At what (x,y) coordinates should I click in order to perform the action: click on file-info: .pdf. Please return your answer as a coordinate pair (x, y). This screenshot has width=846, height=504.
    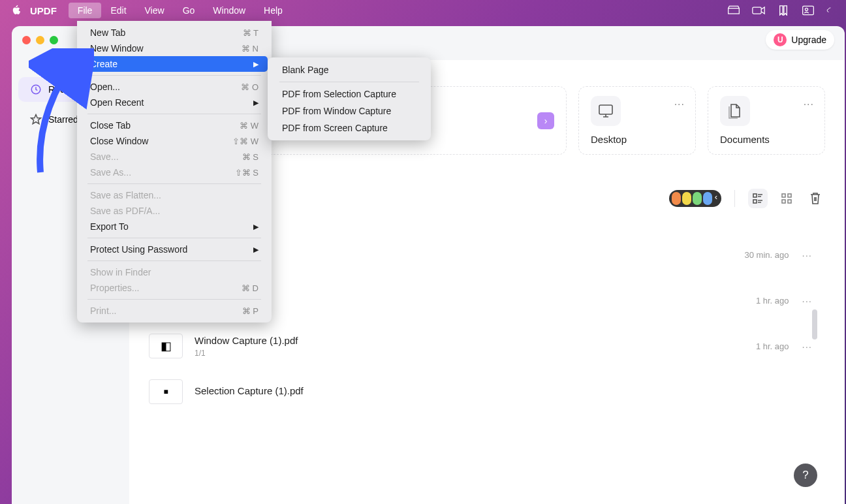
    Looking at the image, I should click on (475, 300).